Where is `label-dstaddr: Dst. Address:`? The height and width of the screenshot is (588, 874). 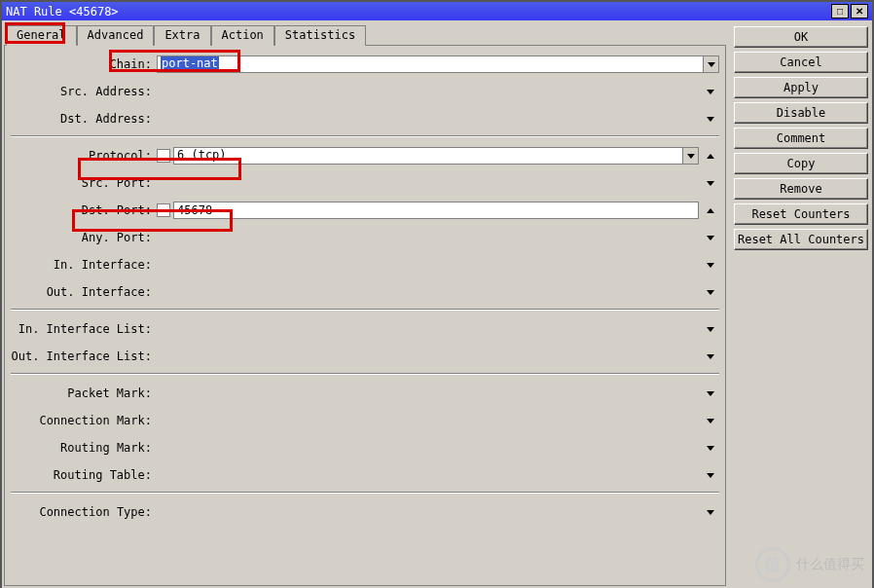 label-dstaddr: Dst. Address: is located at coordinates (84, 119).